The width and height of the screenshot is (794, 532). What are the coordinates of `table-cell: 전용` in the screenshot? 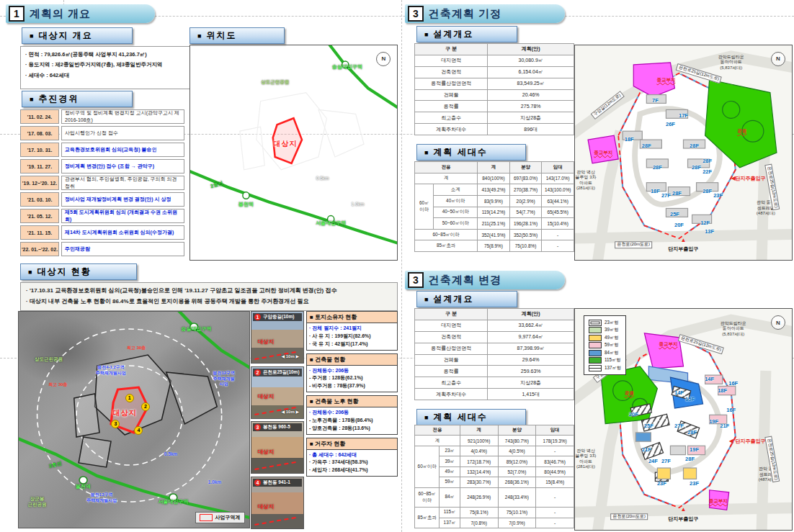 It's located at (438, 430).